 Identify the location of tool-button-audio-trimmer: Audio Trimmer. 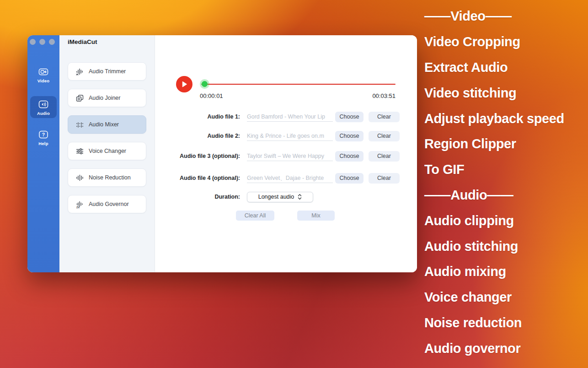
(107, 71).